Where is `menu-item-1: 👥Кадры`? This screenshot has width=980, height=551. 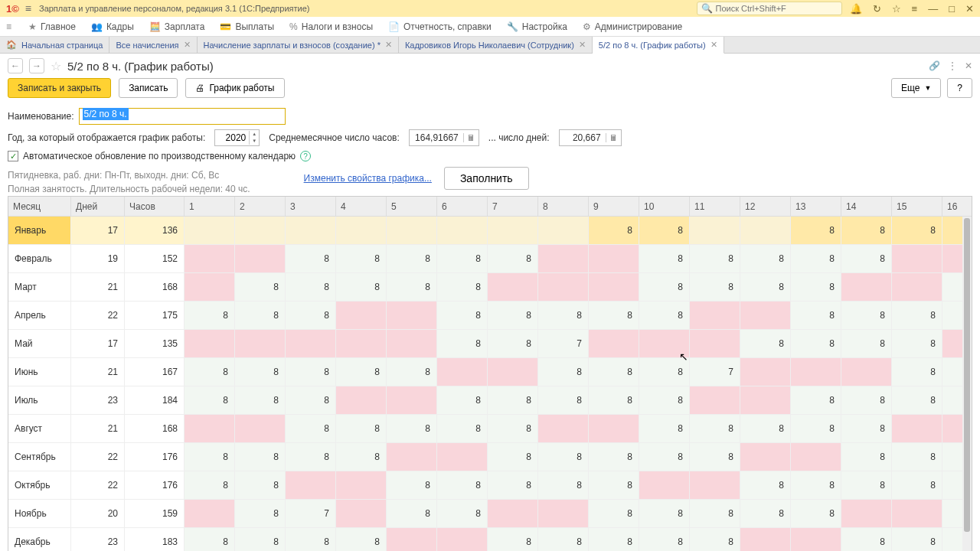 menu-item-1: 👥Кадры is located at coordinates (113, 27).